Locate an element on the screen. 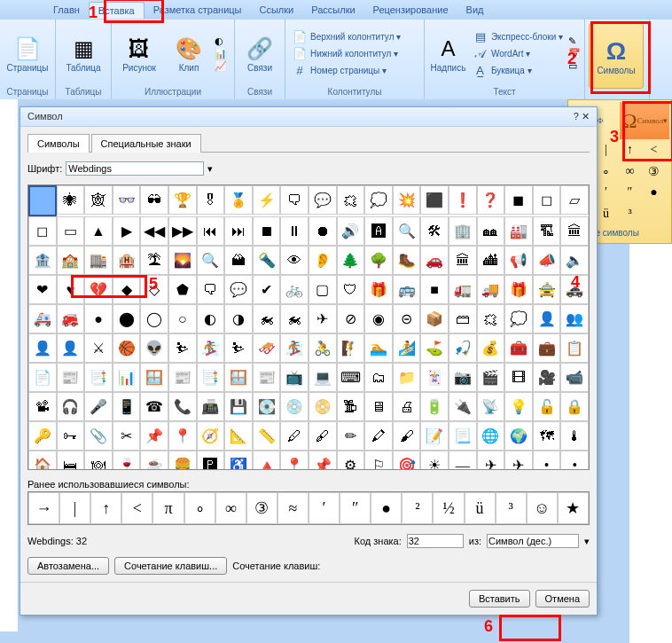 This screenshot has width=672, height=643. pagenum-button: #Номер страницы ▾ is located at coordinates (347, 71).